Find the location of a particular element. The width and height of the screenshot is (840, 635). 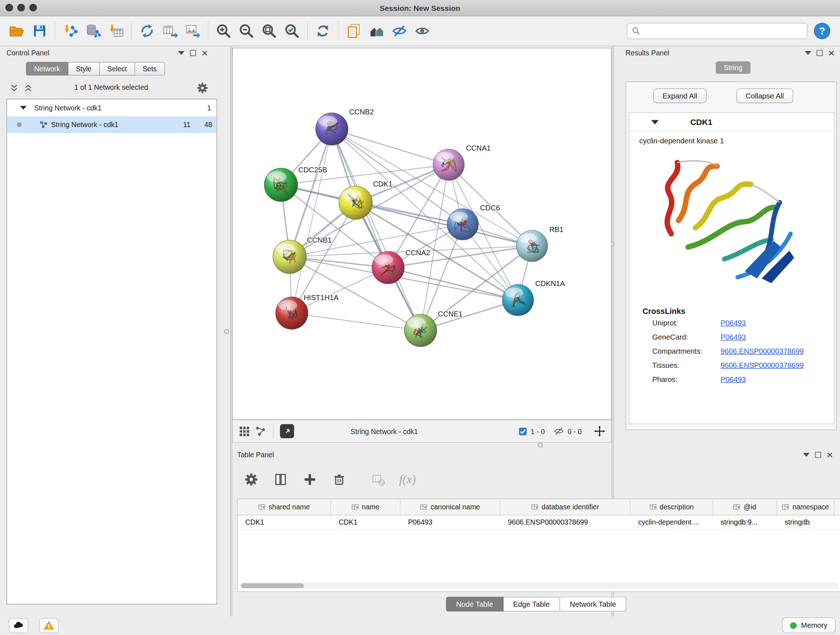

selected-checkbox-icon is located at coordinates (523, 431).